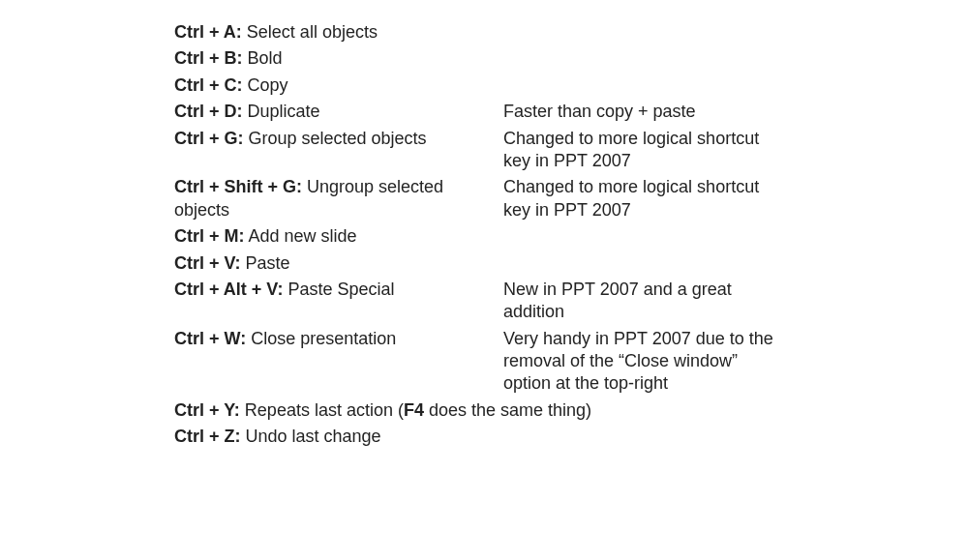  Describe the element at coordinates (205, 58) in the screenshot. I see `shortcut-key: Ctrl + B` at that location.